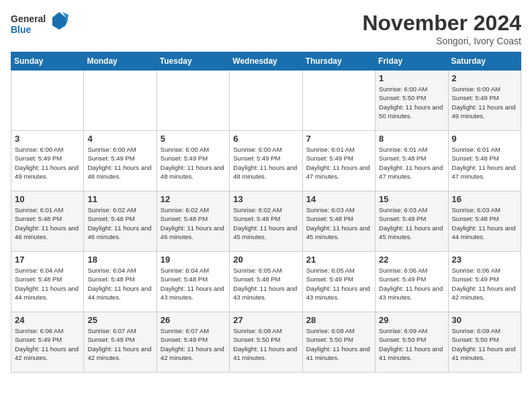  I want to click on calendar-cell: 23Sunrise: 6:06 AM Sunset: 5:49 PM Dayli…, so click(484, 282).